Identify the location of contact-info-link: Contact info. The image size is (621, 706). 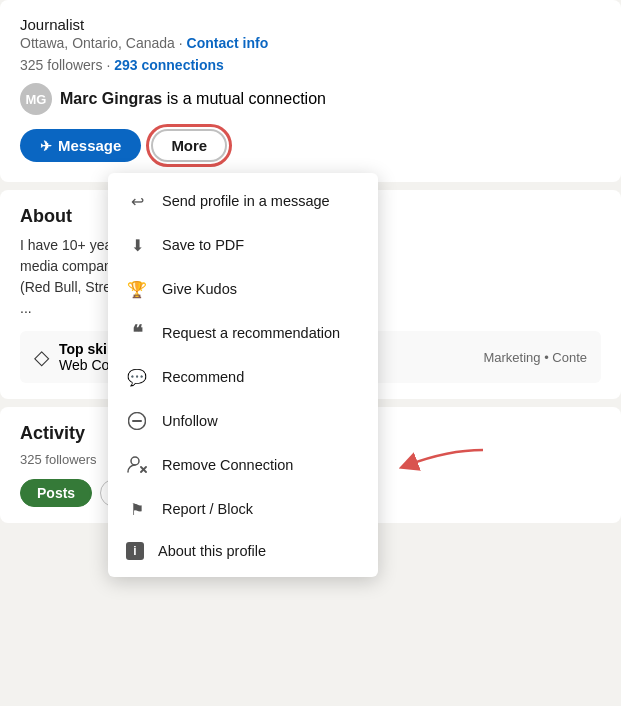
(228, 43).